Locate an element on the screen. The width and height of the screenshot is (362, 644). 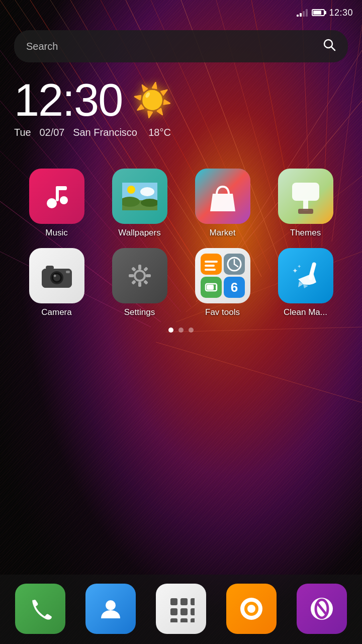
camera-icon is located at coordinates (57, 276).